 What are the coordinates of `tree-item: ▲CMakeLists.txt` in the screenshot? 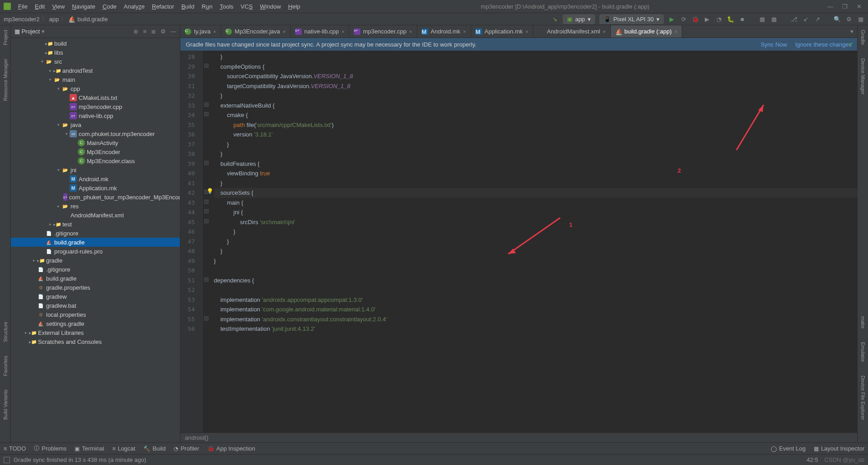 It's located at (95, 98).